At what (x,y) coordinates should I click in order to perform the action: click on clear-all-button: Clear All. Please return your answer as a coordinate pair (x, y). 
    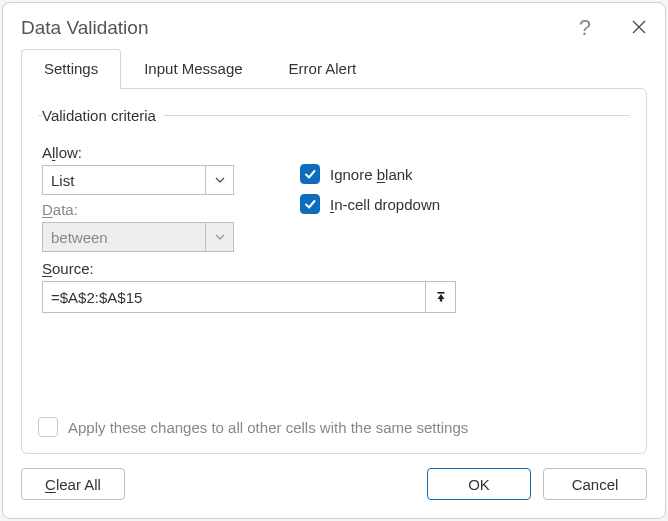
    Looking at the image, I should click on (73, 484).